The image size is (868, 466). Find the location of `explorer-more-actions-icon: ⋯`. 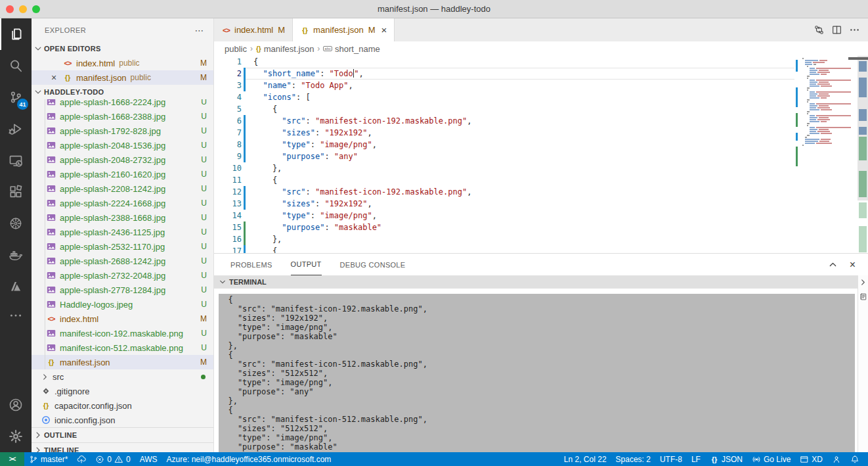

explorer-more-actions-icon: ⋯ is located at coordinates (200, 30).